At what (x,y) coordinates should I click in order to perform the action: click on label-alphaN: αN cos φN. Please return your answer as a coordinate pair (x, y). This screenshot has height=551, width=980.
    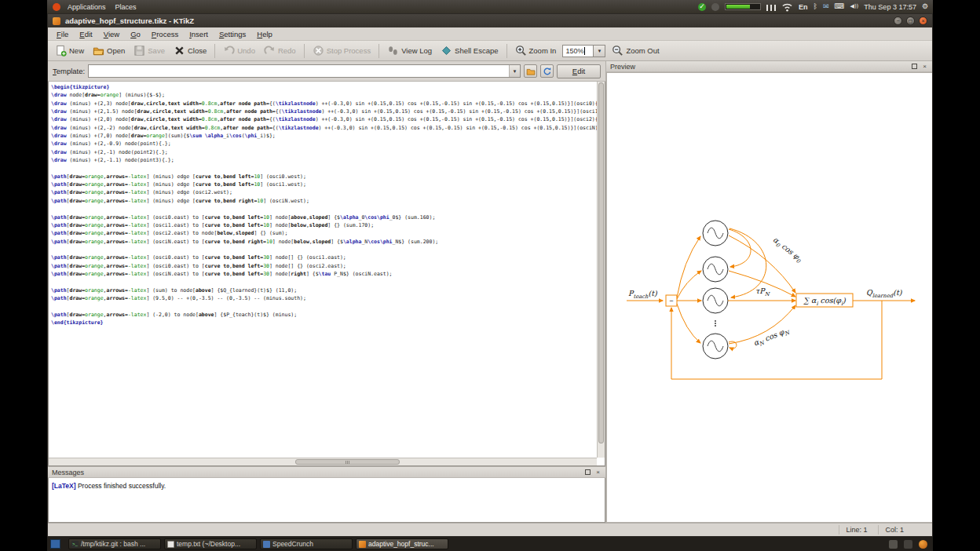
    Looking at the image, I should click on (772, 338).